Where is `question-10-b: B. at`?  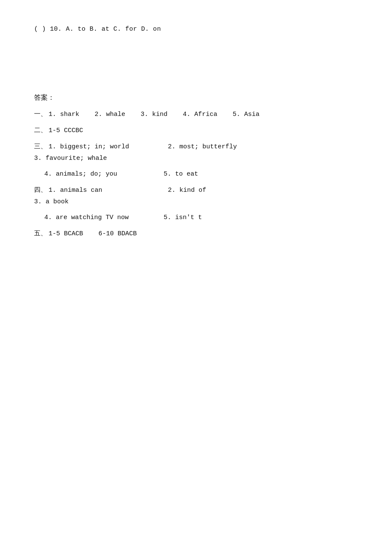 question-10-b: B. at is located at coordinates (100, 29).